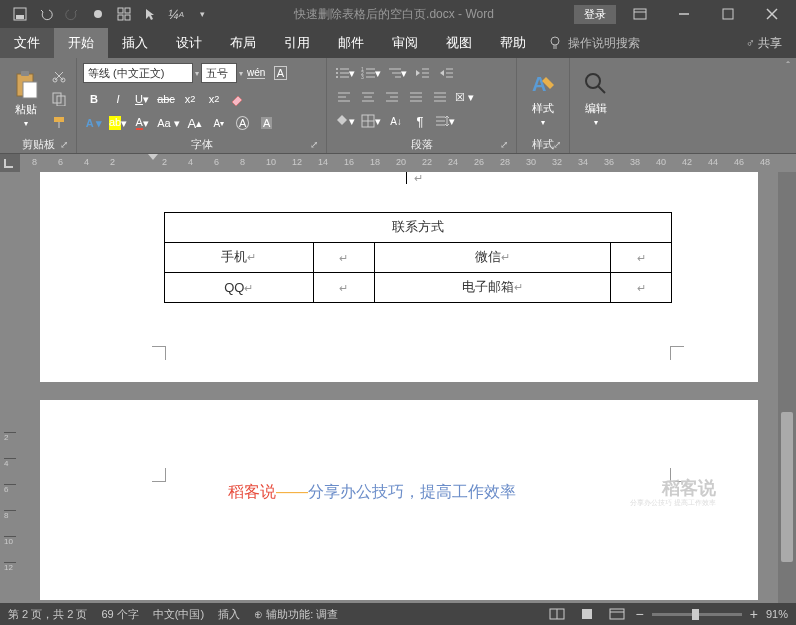 The image size is (796, 625). Describe the element at coordinates (543, 98) in the screenshot. I see `styles-button: A 样式 ▾` at that location.